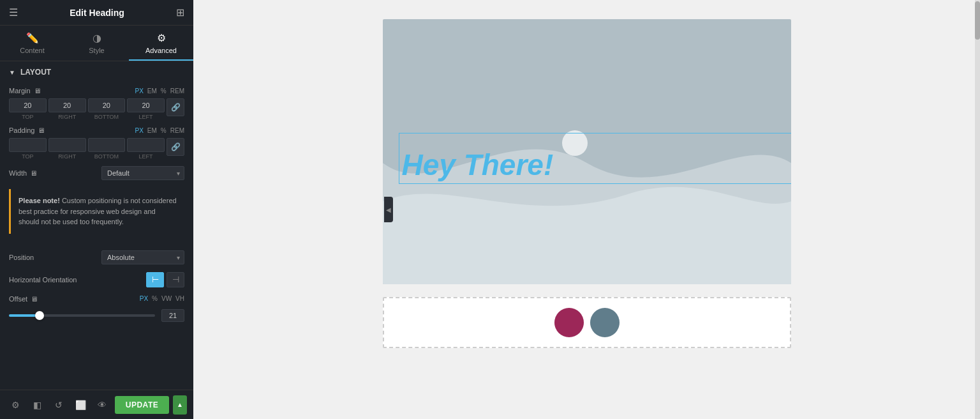  Describe the element at coordinates (152, 91) in the screenshot. I see `margin-unit-em: EM` at that location.